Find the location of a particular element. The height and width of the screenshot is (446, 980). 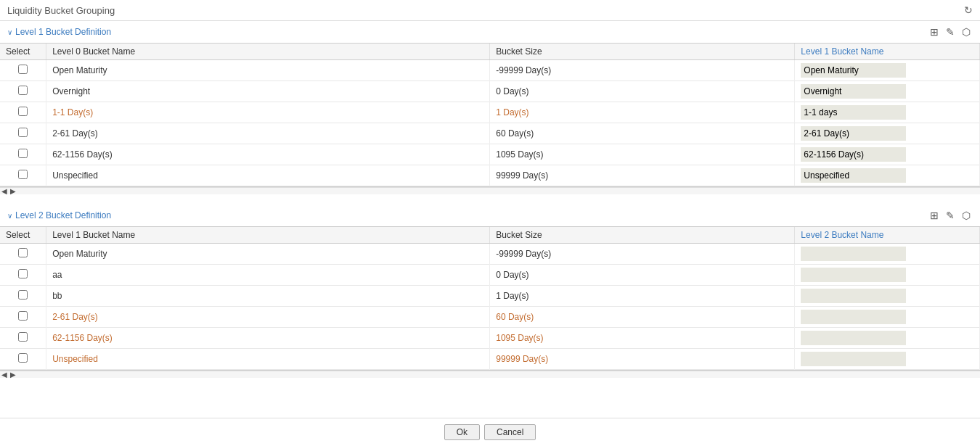

footer: Ok Cancel is located at coordinates (490, 432).